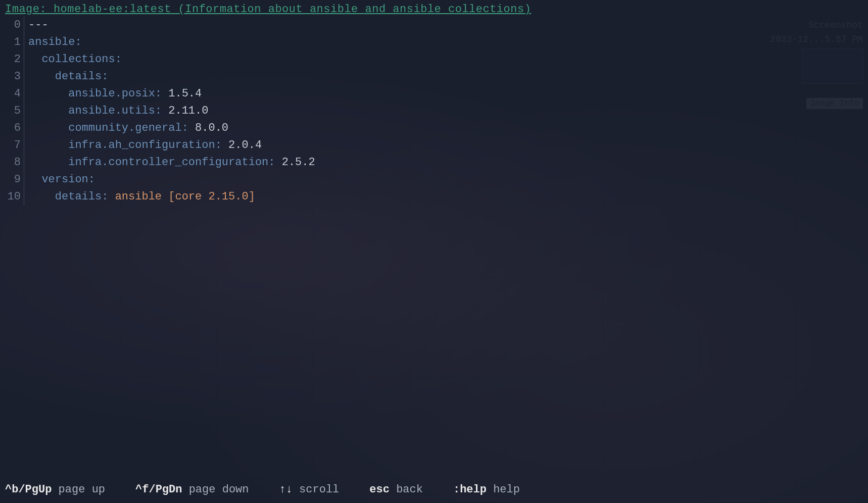  I want to click on line-content: ansible.utils: 2.11.0, so click(116, 111).